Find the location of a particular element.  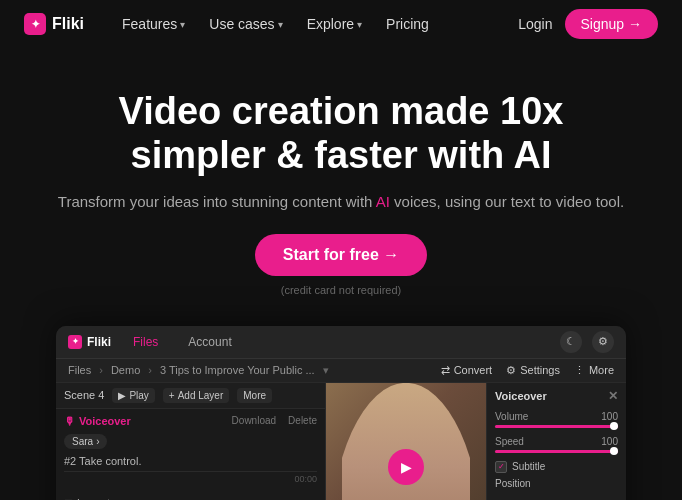

microphone-icon: 🎙 is located at coordinates (70, 421).